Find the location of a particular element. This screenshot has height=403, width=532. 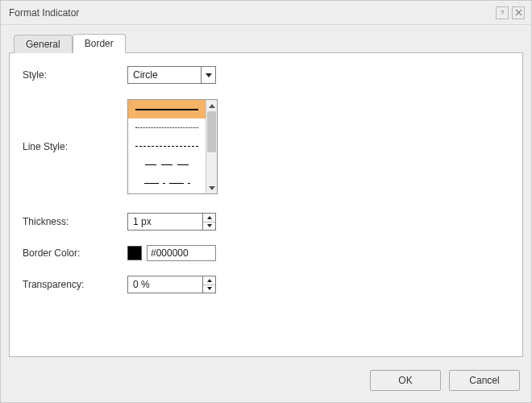

label-thickness: Thickness: is located at coordinates (75, 222).